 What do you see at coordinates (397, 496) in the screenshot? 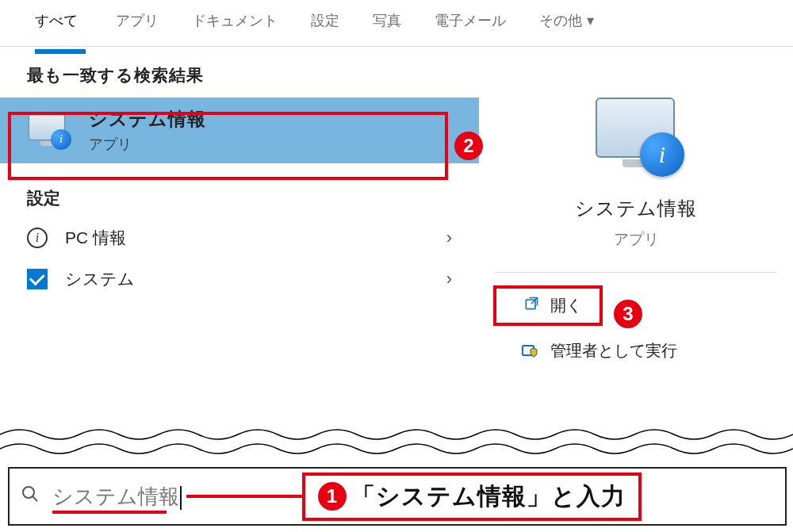
I see `taskbar: システム情報 1 「システム情報」と入力` at bounding box center [397, 496].